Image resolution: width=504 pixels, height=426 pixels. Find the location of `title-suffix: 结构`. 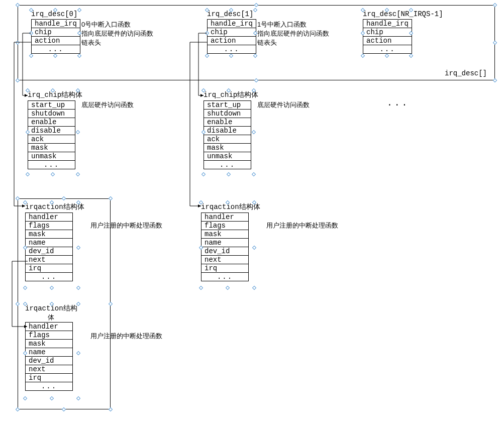

title-suffix: 结构 is located at coordinates (70, 308).